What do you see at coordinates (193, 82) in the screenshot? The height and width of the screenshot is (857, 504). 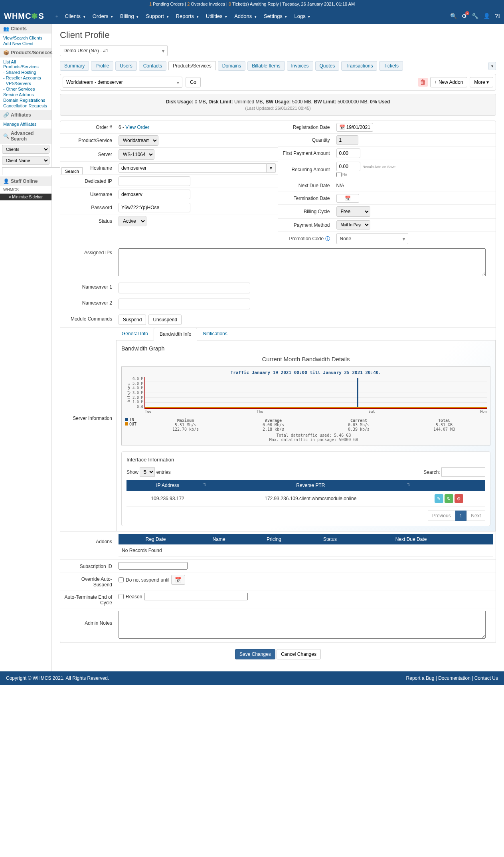 I see `go-button: Go` at bounding box center [193, 82].